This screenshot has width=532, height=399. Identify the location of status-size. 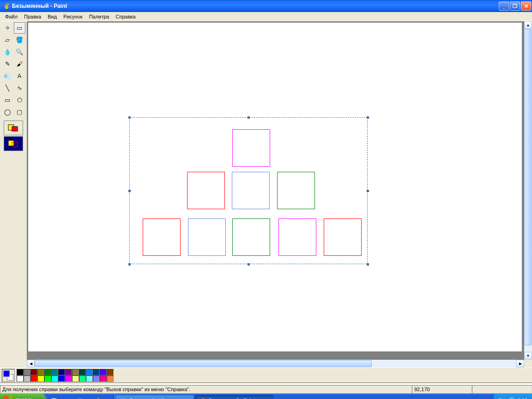
(502, 389).